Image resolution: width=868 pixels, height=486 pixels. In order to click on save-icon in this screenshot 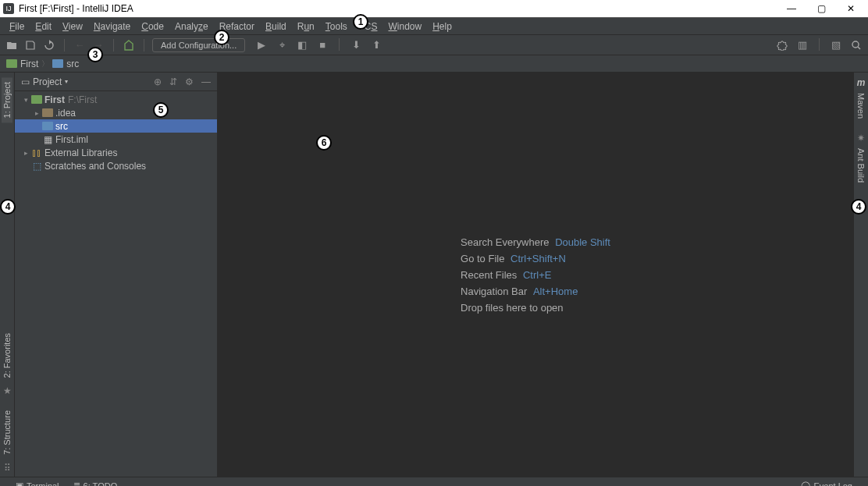, I will do `click(30, 45)`.